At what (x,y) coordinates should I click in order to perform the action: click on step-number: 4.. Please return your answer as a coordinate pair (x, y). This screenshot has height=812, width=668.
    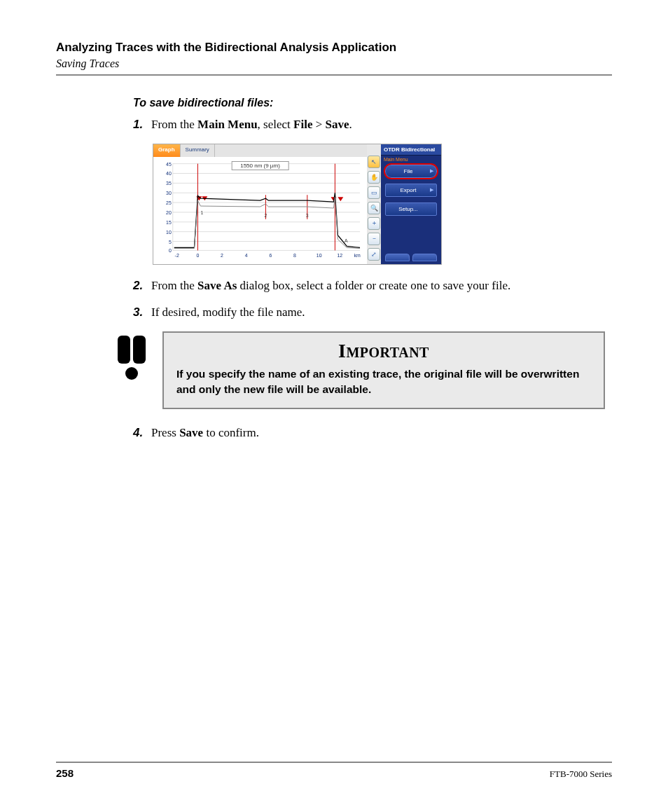
    Looking at the image, I should click on (142, 433).